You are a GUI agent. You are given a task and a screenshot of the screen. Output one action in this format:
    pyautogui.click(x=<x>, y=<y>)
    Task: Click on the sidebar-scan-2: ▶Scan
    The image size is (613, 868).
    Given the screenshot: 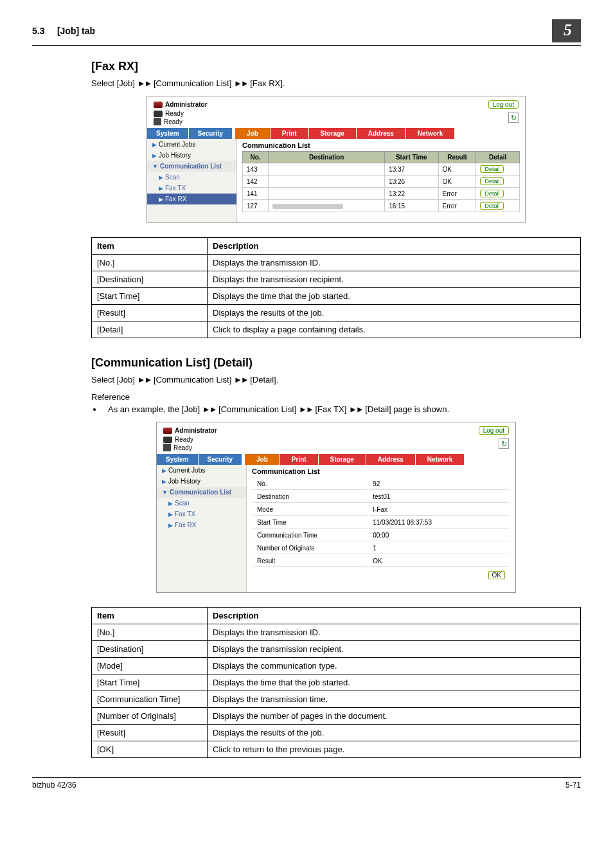 What is the action you would take?
    pyautogui.click(x=202, y=503)
    